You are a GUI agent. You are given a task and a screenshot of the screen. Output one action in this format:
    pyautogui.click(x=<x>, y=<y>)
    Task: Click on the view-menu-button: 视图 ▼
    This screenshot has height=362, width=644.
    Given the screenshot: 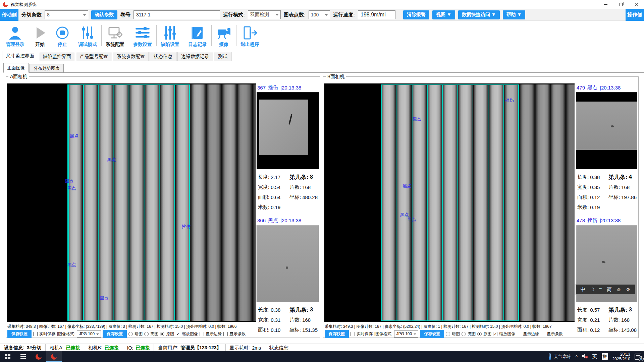 What is the action you would take?
    pyautogui.click(x=444, y=15)
    